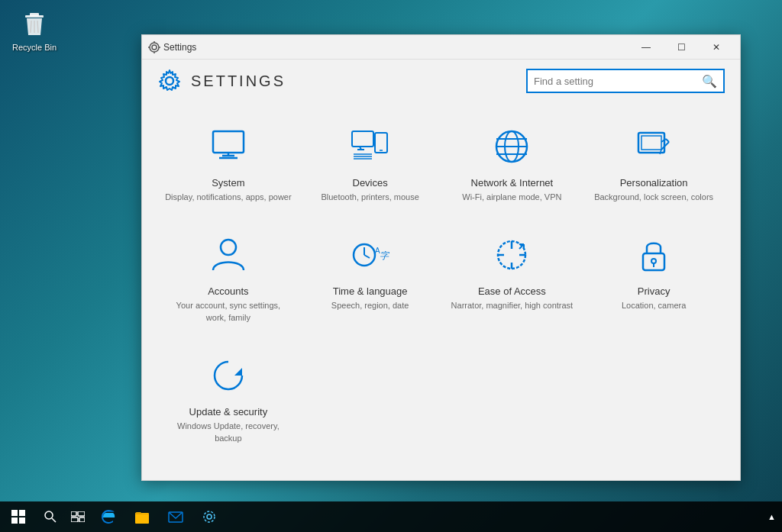 The height and width of the screenshot is (532, 782). What do you see at coordinates (18, 517) in the screenshot?
I see `start-button` at bounding box center [18, 517].